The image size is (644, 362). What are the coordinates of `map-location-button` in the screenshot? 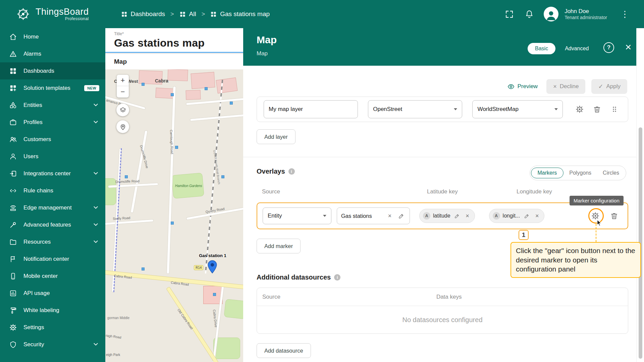 It's located at (123, 127).